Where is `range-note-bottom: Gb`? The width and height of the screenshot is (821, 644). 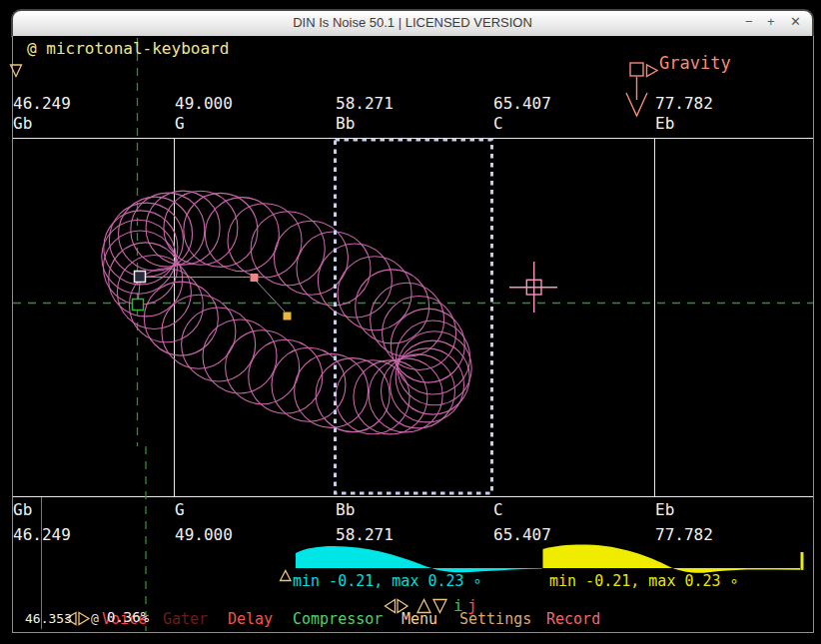
range-note-bottom: Gb is located at coordinates (22, 510).